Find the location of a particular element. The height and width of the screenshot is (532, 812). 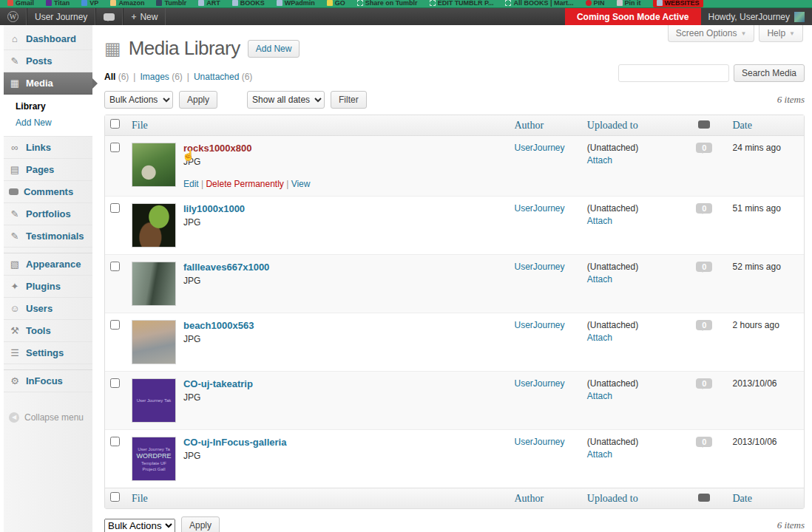

media-thumbnail: User Journey Tak is located at coordinates (154, 400).